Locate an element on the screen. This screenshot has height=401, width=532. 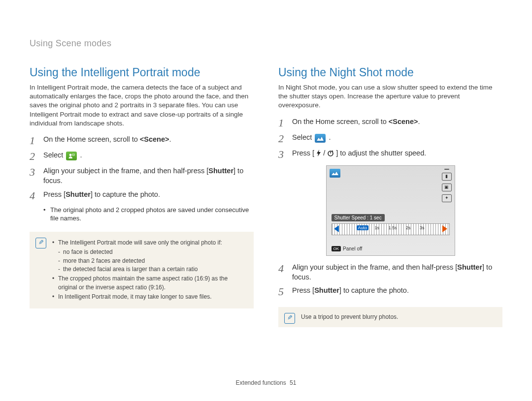
screen-status-icons: ▮ ▣ ✦ is located at coordinates (447, 185).